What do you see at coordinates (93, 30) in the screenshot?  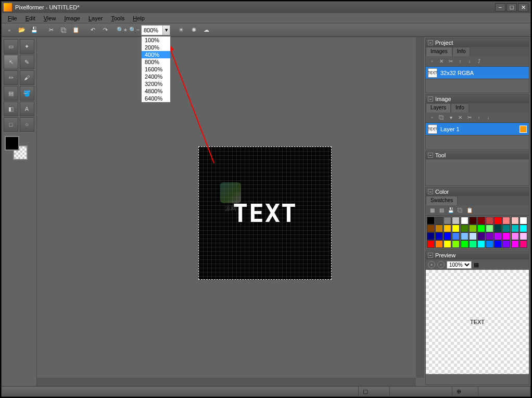 I see `undo-button: ↶` at bounding box center [93, 30].